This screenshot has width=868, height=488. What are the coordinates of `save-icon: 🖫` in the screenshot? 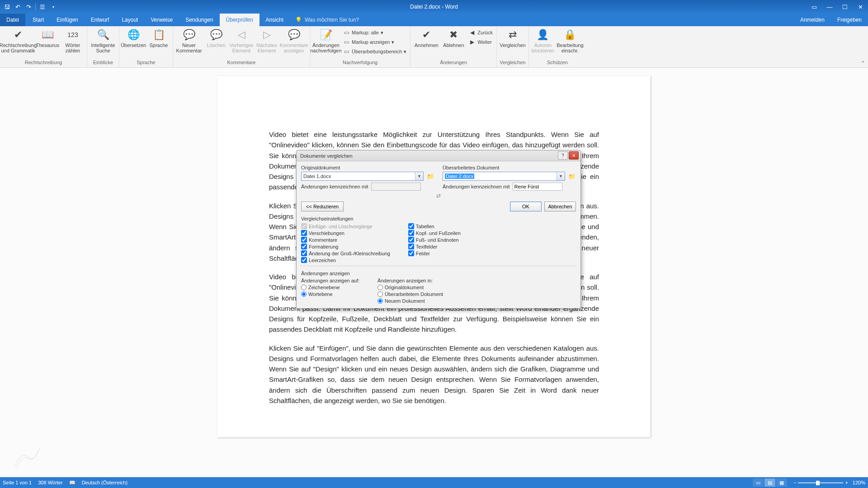 It's located at (7, 7).